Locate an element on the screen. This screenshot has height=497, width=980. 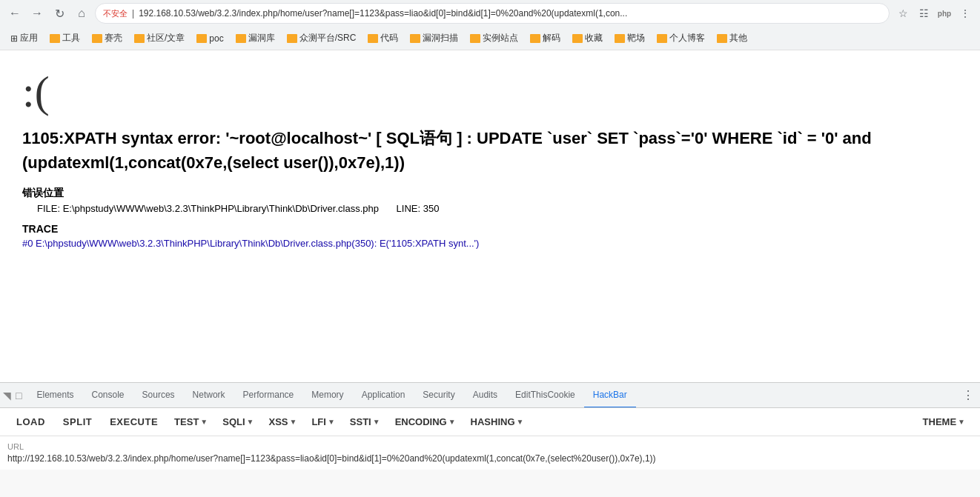
bookmark-examples: 实例站点 is located at coordinates (494, 39).